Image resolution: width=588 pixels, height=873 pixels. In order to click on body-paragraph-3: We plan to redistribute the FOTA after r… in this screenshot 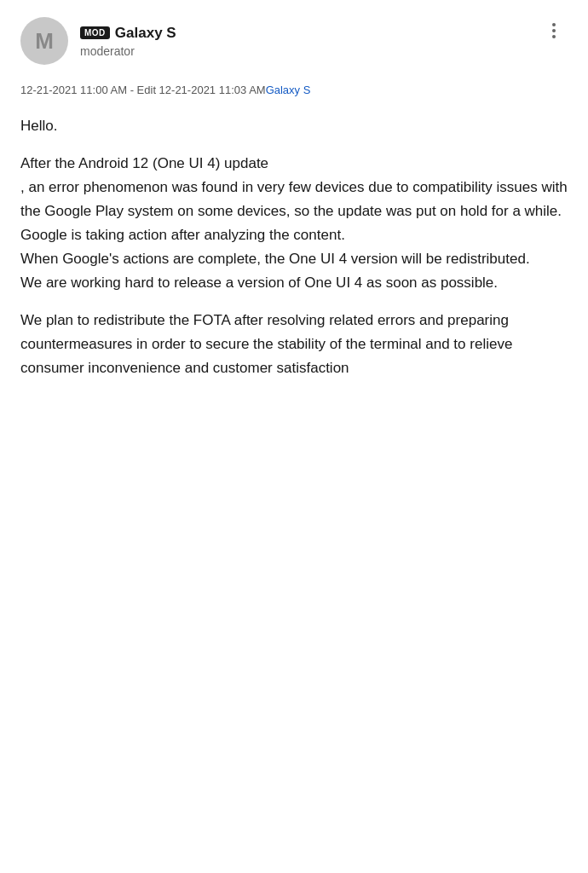, I will do `click(294, 344)`.